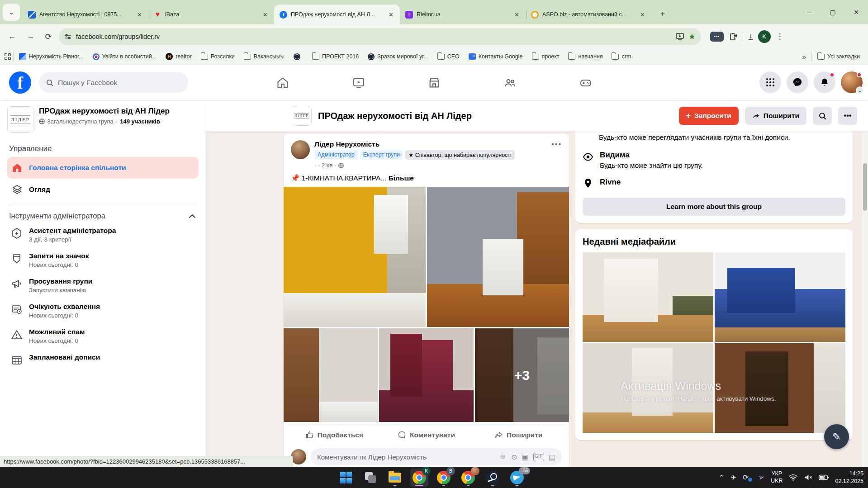 The width and height of the screenshot is (868, 488). I want to click on address-bar: facebook.com/groups/lider.rv ★, so click(380, 37).